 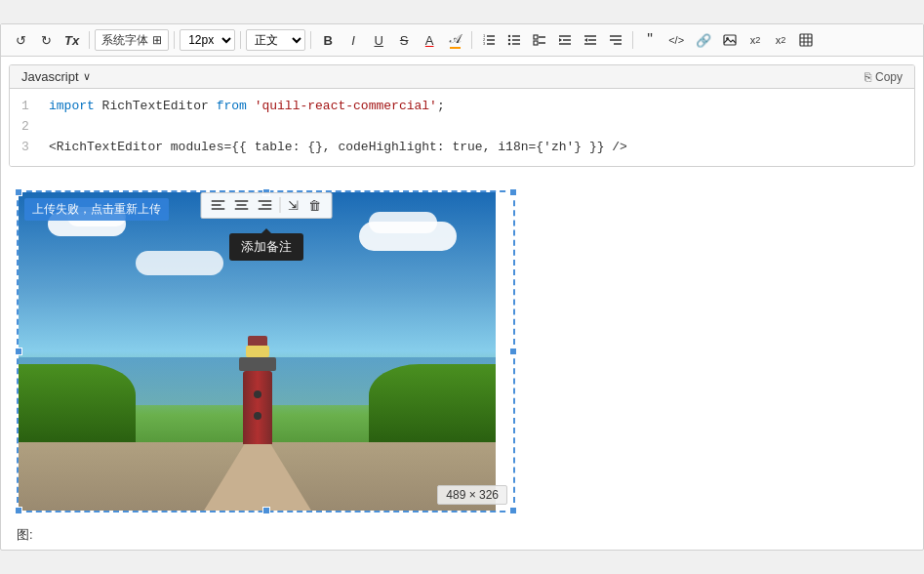 What do you see at coordinates (218, 205) in the screenshot?
I see `align-left-button` at bounding box center [218, 205].